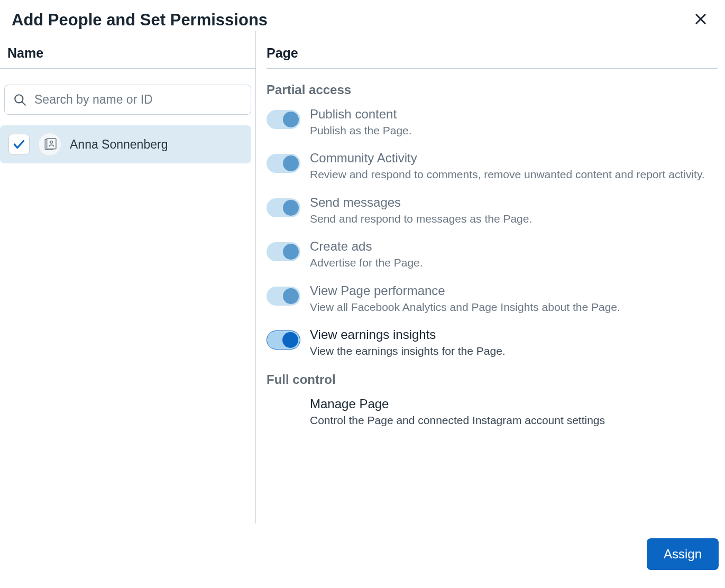 Image resolution: width=725 pixels, height=588 pixels. What do you see at coordinates (421, 203) in the screenshot?
I see `permission-title: Send messages` at bounding box center [421, 203].